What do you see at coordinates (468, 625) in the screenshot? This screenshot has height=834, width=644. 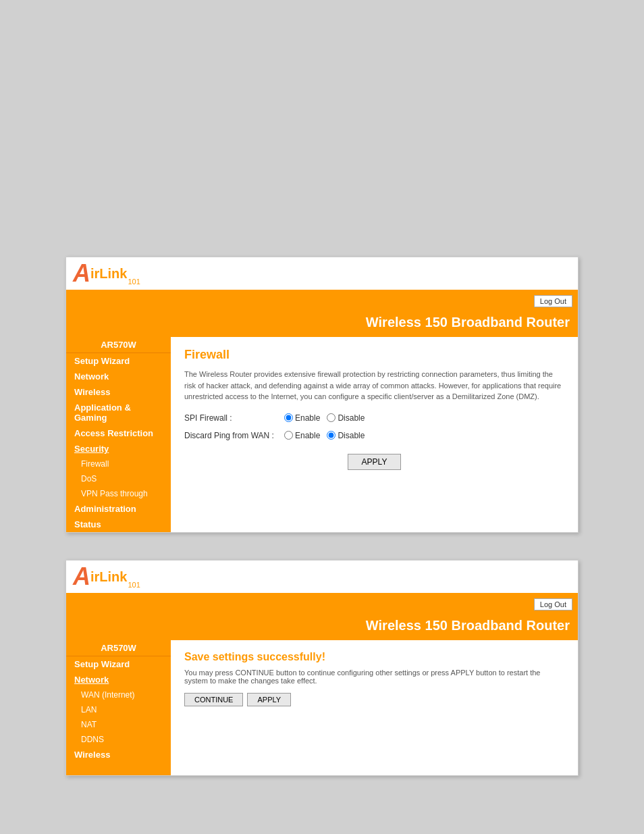 I see `header-title-2: Wireless 150 Broadband Router` at bounding box center [468, 625].